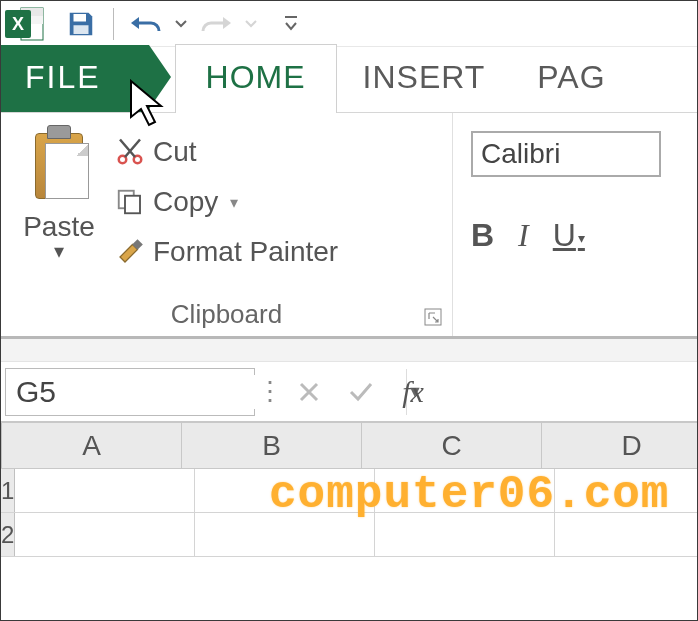 This screenshot has width=698, height=621. Describe the element at coordinates (309, 392) in the screenshot. I see `cancel-formula-button` at that location.